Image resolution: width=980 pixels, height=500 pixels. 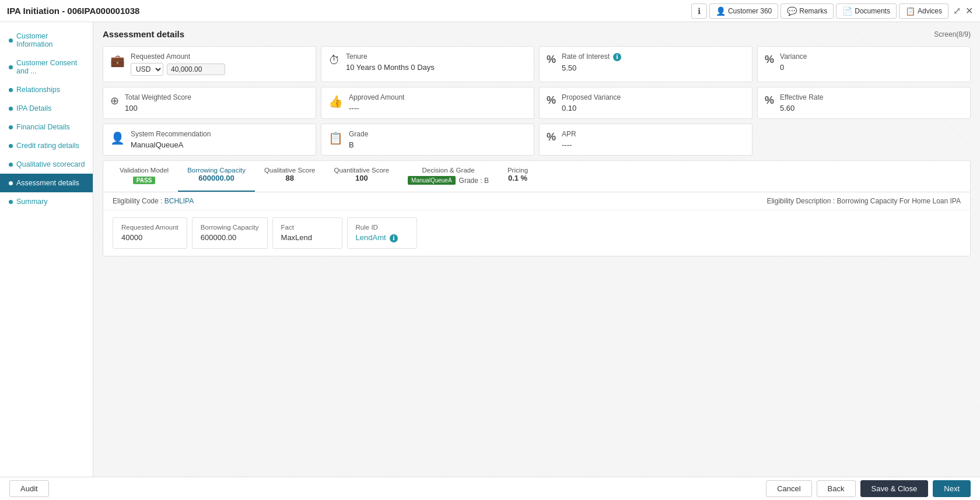 What do you see at coordinates (179, 201) in the screenshot?
I see `eligibility-code-value: BCHLIPA` at bounding box center [179, 201].